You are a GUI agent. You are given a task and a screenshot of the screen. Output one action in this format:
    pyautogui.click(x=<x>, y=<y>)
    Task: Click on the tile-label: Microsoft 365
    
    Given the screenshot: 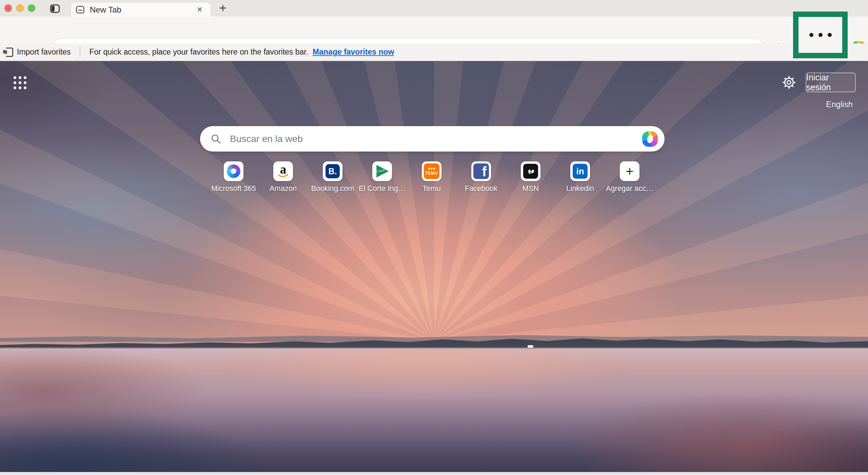 What is the action you would take?
    pyautogui.click(x=234, y=189)
    